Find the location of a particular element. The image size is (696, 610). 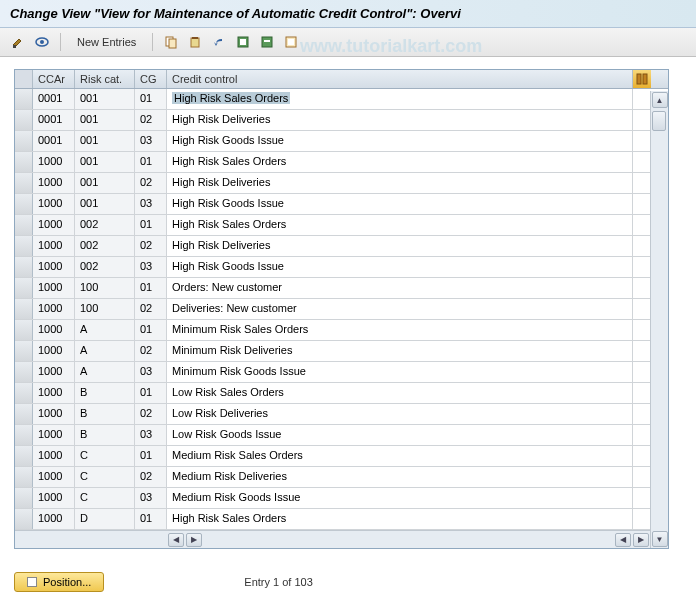

vertical-scrollbar: ▲ ▼ is located at coordinates (659, 320).